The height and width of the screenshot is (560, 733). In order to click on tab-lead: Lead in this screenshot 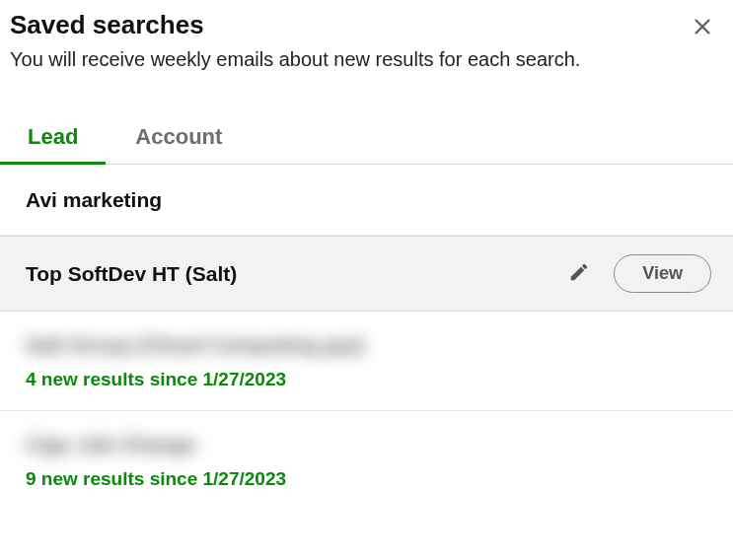, I will do `click(53, 139)`.